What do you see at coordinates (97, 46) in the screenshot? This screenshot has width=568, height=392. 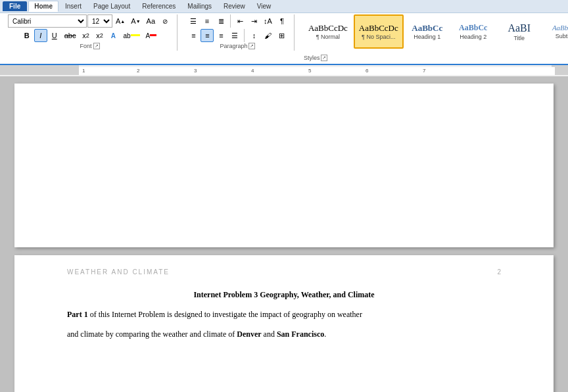 I see `font-expand-icon: ↗` at bounding box center [97, 46].